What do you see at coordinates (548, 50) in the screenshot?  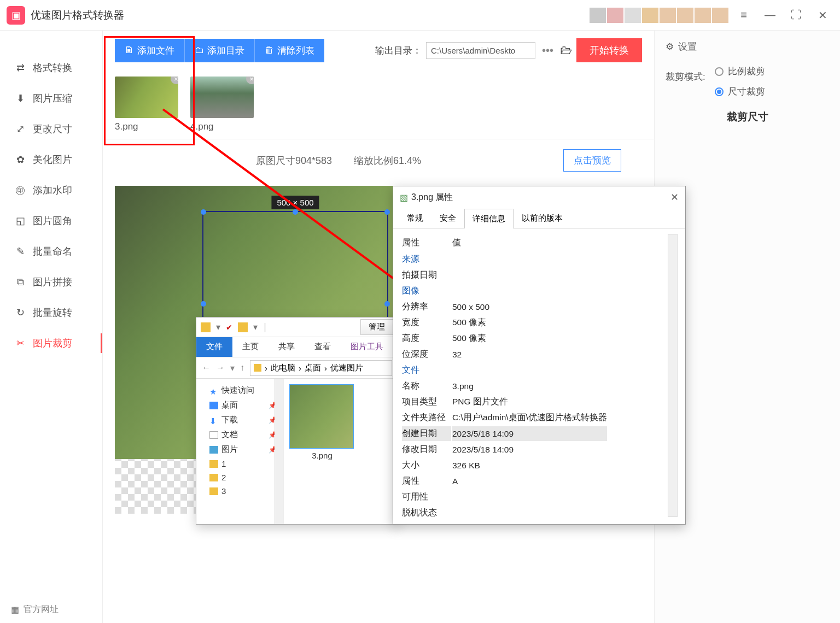 I see `more-button: •••` at bounding box center [548, 50].